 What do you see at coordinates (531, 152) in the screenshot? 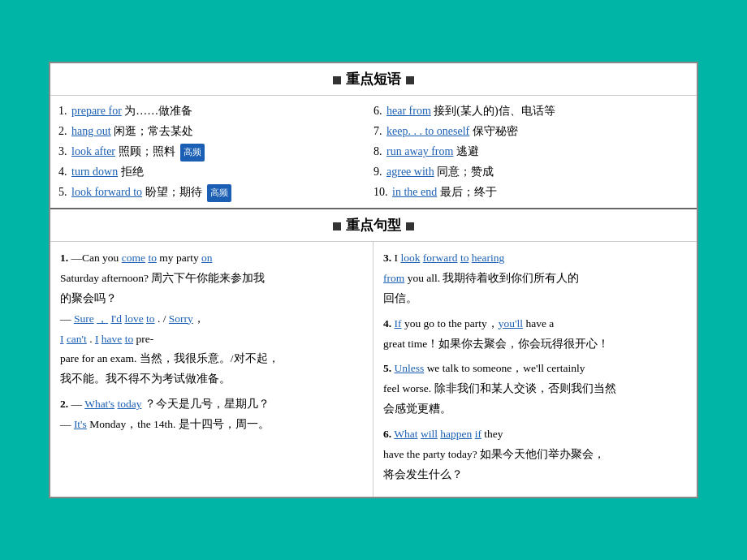
I see `phrases-col-right: 6. hear from 接到(某人的)信、电话等 7. keep. . . t…` at bounding box center [531, 152].